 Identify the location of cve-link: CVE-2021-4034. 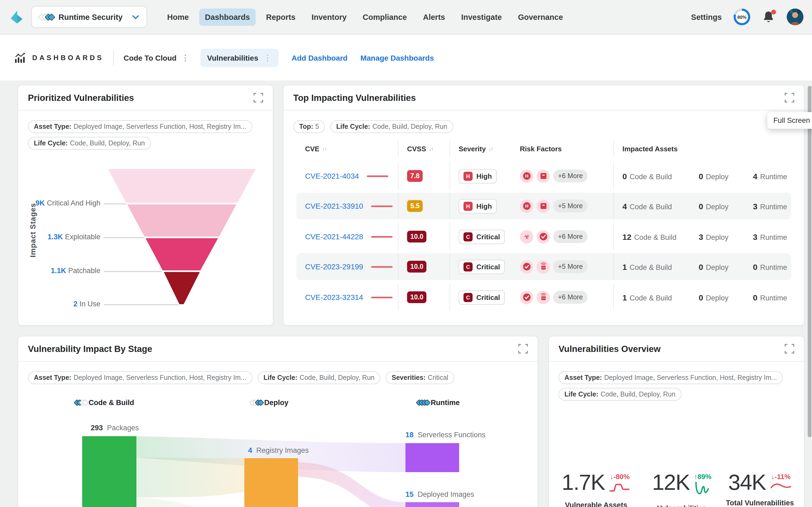
(332, 176).